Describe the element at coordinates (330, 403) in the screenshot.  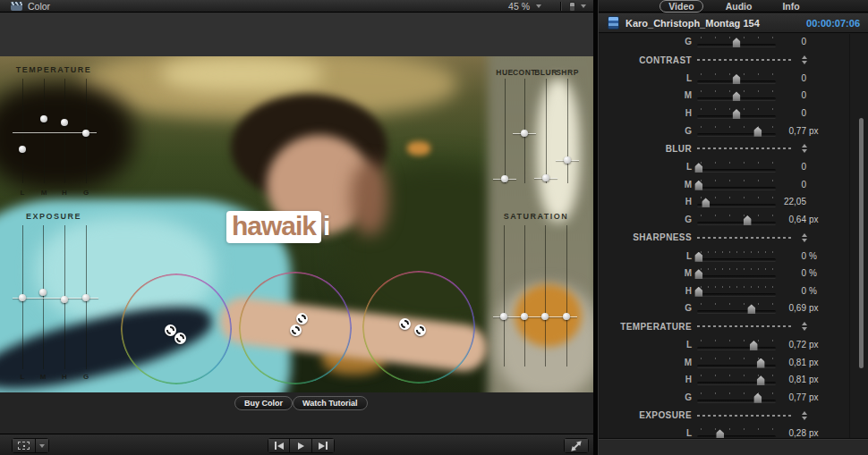
I see `watch-tutorial-button: Watch Tutorial` at that location.